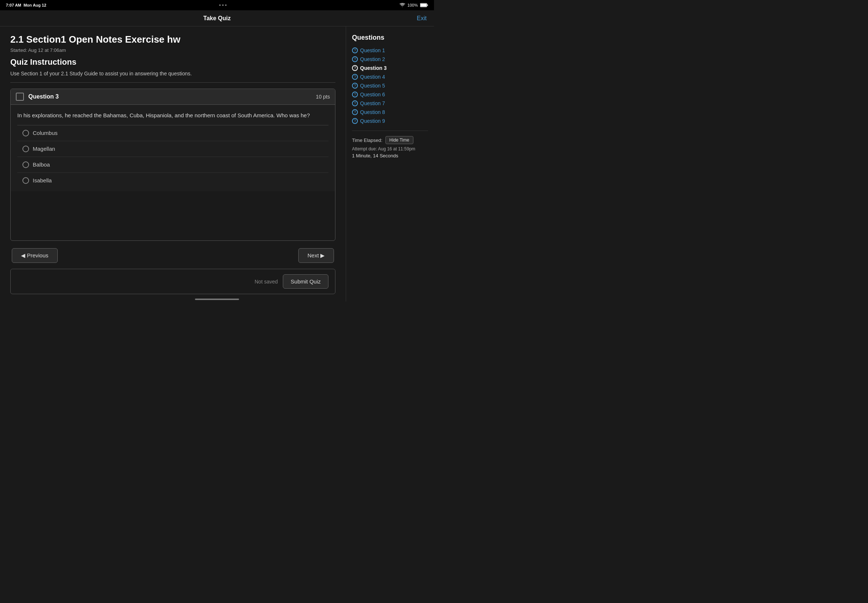 Image resolution: width=868 pixels, height=603 pixels. What do you see at coordinates (373, 121) in the screenshot?
I see `sidebar-question-label-9: Question 9` at bounding box center [373, 121].